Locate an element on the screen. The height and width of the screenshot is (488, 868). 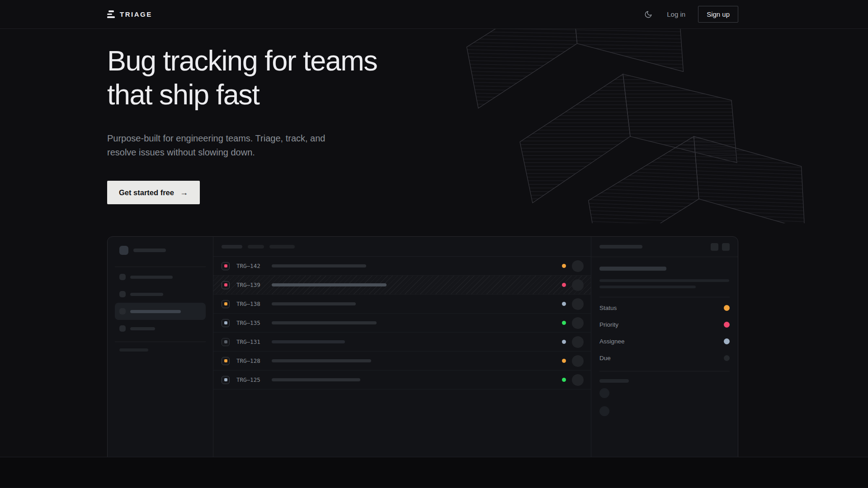
issue-row: TRG–128 is located at coordinates (402, 361).